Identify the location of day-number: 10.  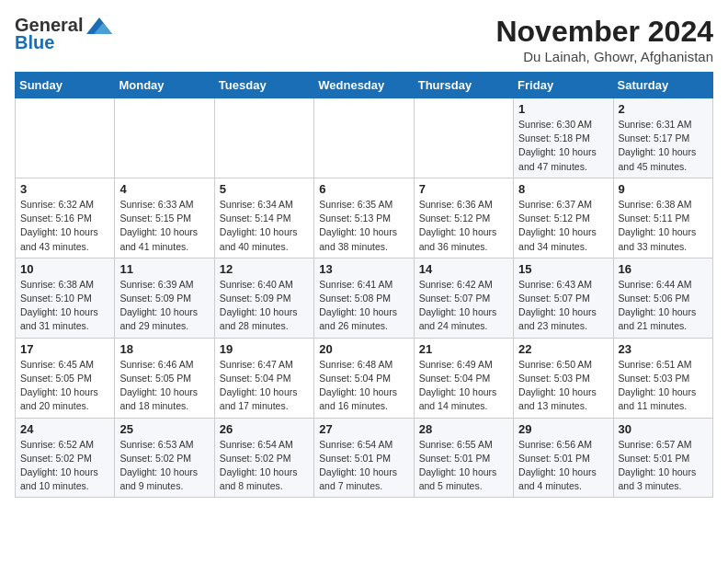
(64, 269).